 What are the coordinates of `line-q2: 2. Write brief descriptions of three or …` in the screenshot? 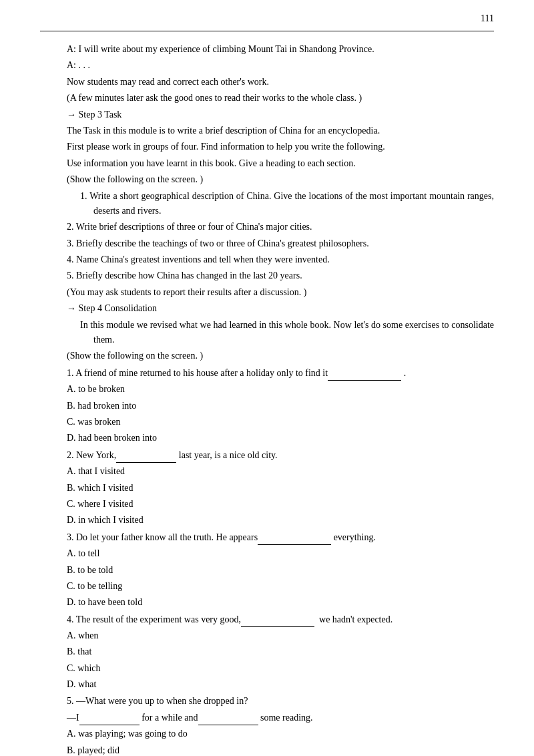 It's located at (280, 227).